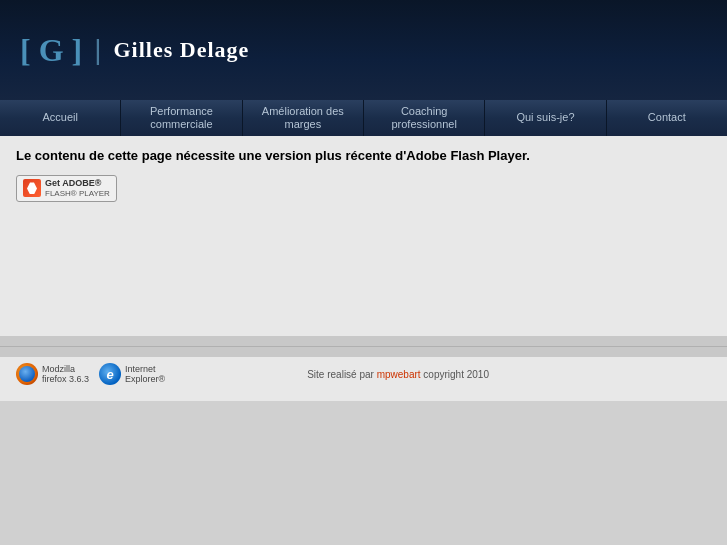 The width and height of the screenshot is (727, 545). Describe the element at coordinates (398, 374) in the screenshot. I see `footer-credit: Site realisé par mpwebart copyright 2010` at that location.